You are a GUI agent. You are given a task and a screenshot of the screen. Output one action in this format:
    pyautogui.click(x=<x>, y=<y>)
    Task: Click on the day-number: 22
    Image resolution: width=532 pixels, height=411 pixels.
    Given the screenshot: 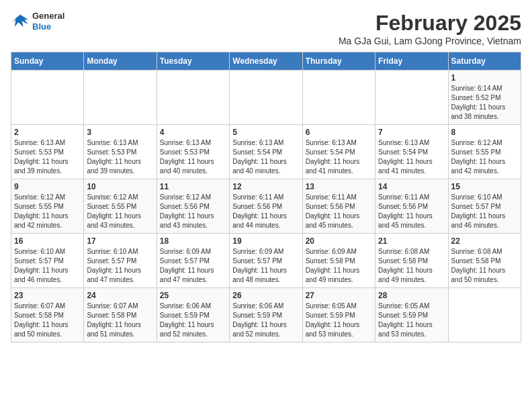 What is the action you would take?
    pyautogui.click(x=485, y=241)
    